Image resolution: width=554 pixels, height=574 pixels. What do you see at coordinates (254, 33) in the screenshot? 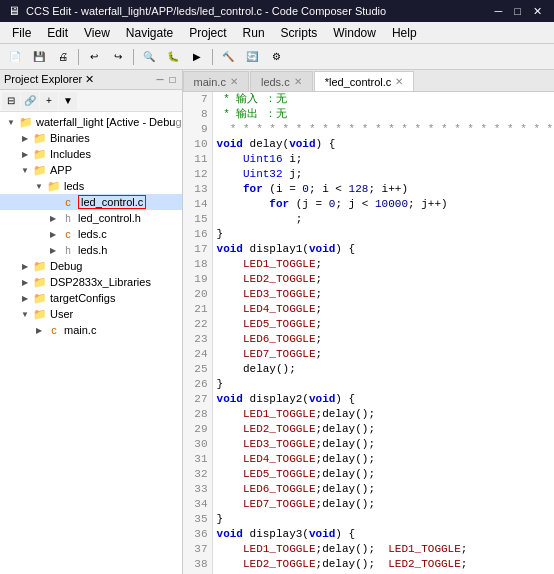
I see `menu-run: Run` at bounding box center [254, 33].